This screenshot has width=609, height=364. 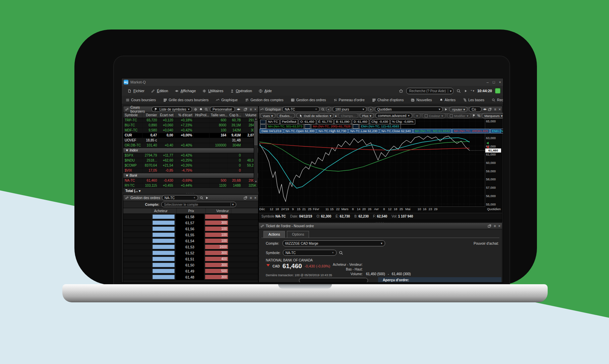 What do you see at coordinates (401, 91) in the screenshot?
I see `home-icon` at bounding box center [401, 91].